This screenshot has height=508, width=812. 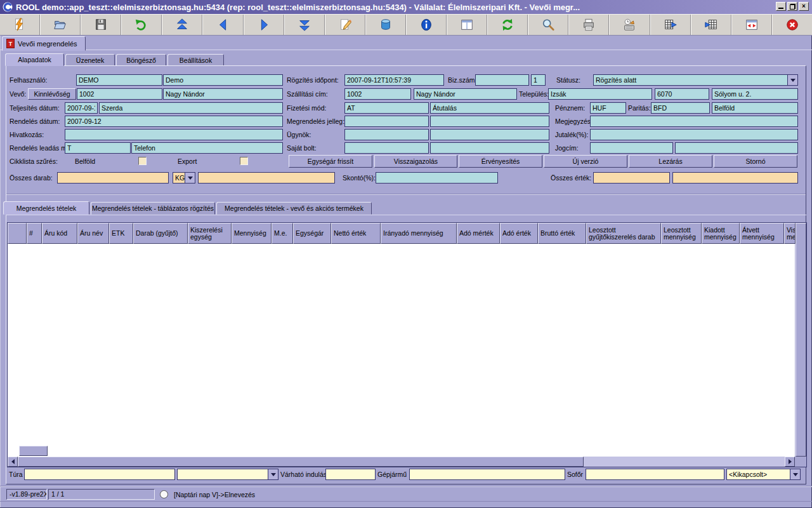 What do you see at coordinates (586, 161) in the screenshot?
I see `uj-verzio-button: Új verzió` at bounding box center [586, 161].